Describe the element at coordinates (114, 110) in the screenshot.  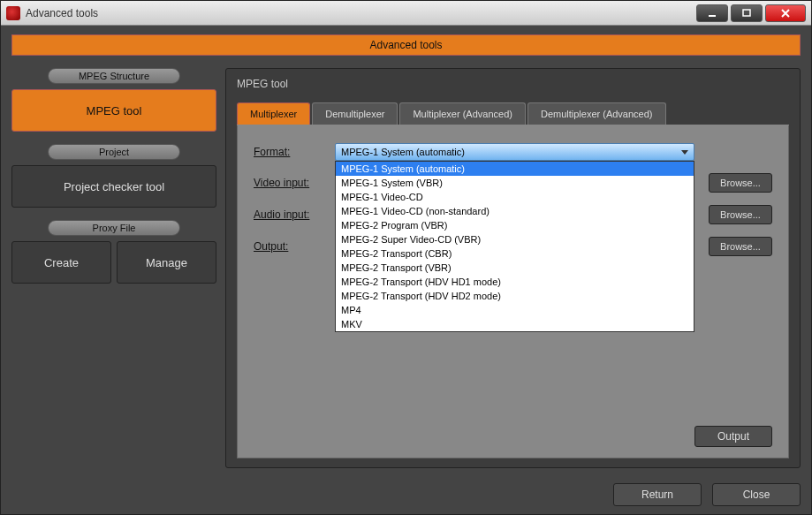
I see `mpeg-tool-button: MPEG tool` at that location.